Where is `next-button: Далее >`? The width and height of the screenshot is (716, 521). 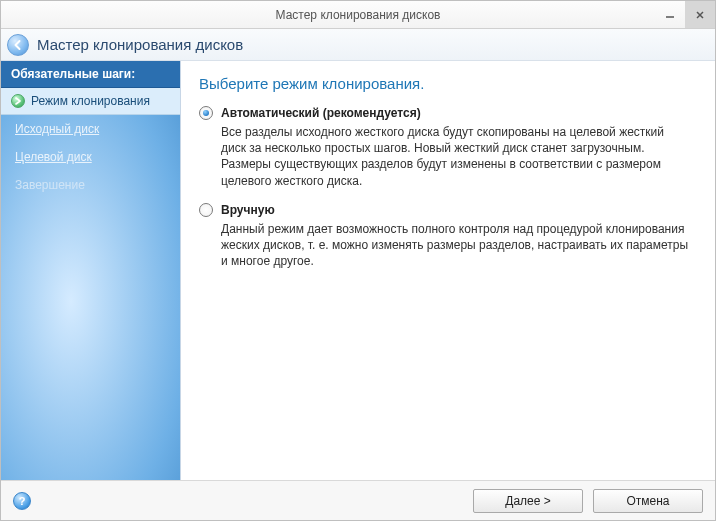 next-button: Далее > is located at coordinates (528, 501).